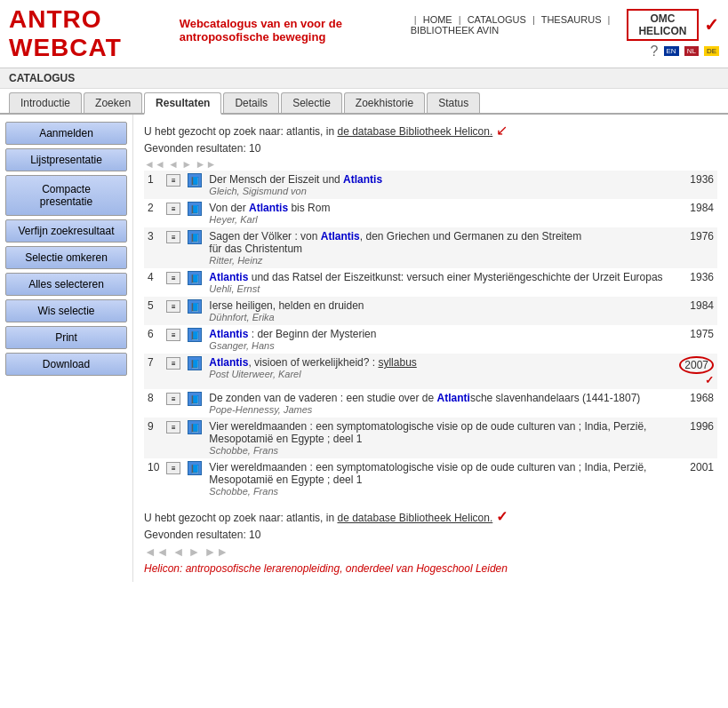  Describe the element at coordinates (697, 479) in the screenshot. I see `row-year: 2001` at that location.